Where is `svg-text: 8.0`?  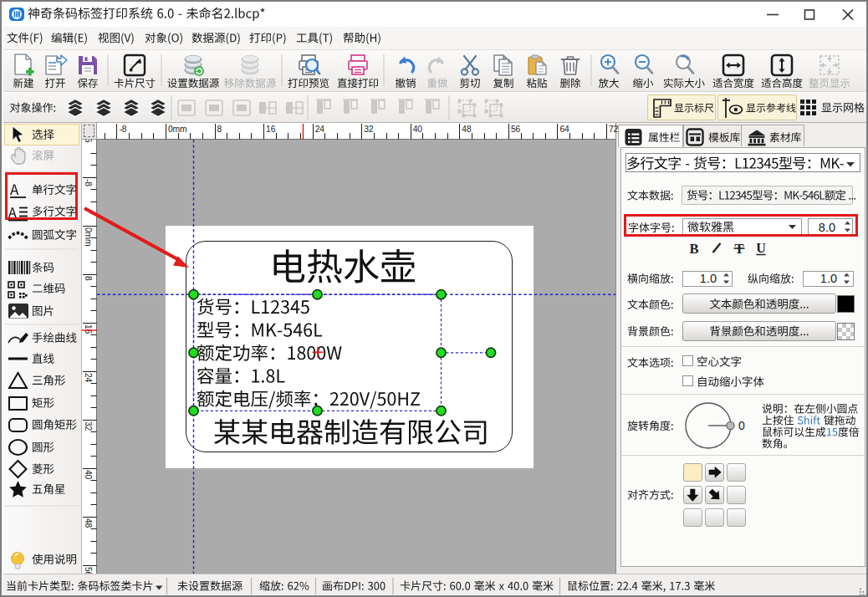 svg-text: 8.0 is located at coordinates (827, 227).